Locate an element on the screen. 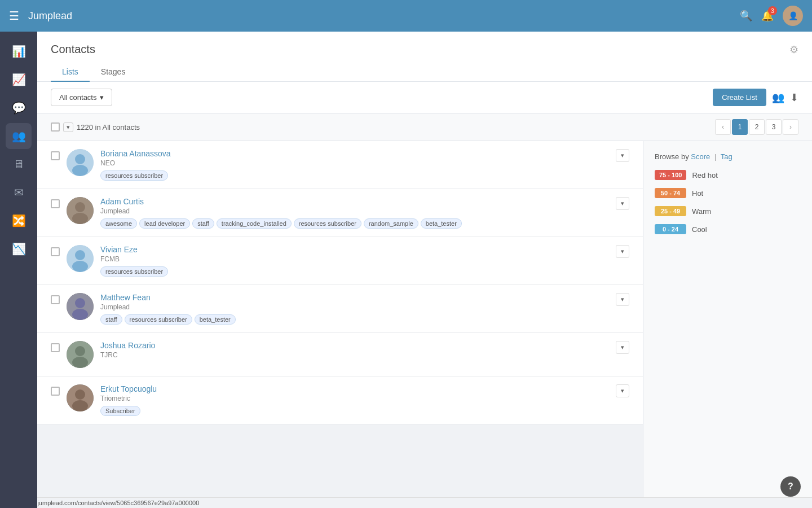 This screenshot has height=508, width=812. sidebar-item-reports: 📉 is located at coordinates (19, 249).